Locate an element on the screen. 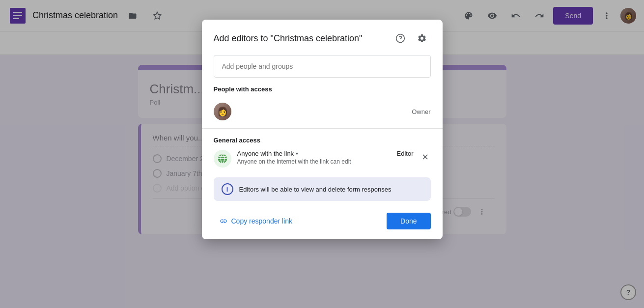 The height and width of the screenshot is (308, 644). dialog-footer: Copy responder link Done is located at coordinates (322, 223).